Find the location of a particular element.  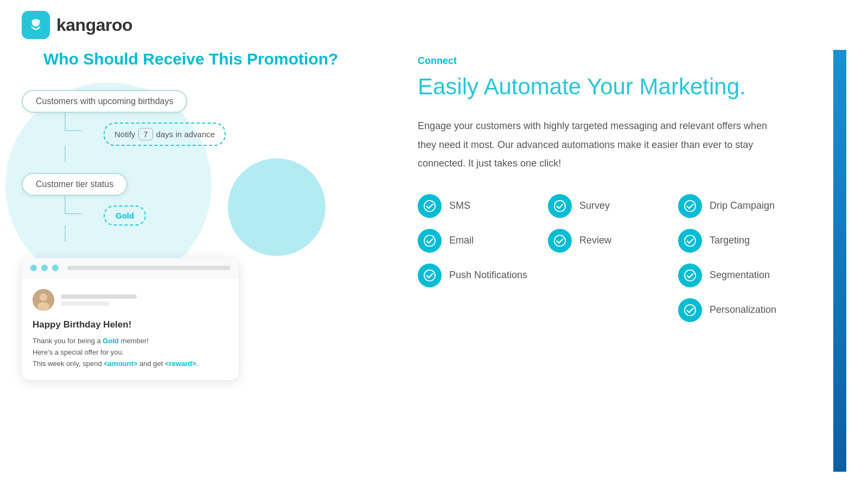

trigger2-box: Customer tier status is located at coordinates (75, 184).